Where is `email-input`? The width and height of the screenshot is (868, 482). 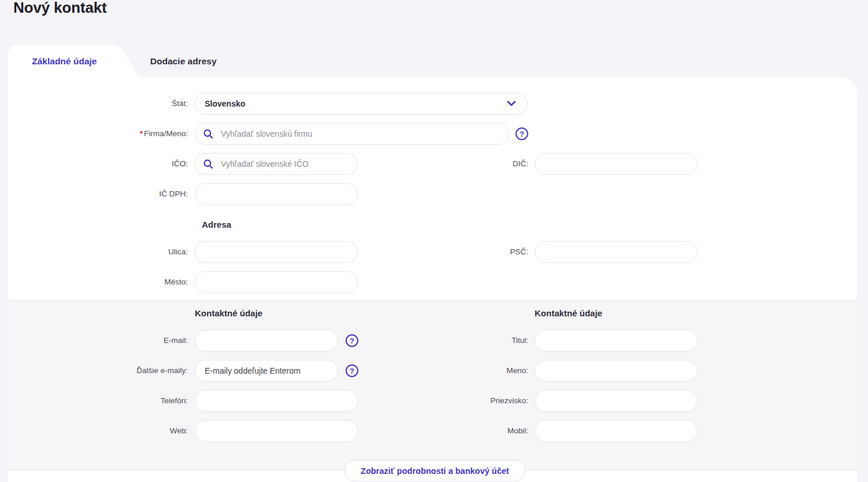 email-input is located at coordinates (267, 341).